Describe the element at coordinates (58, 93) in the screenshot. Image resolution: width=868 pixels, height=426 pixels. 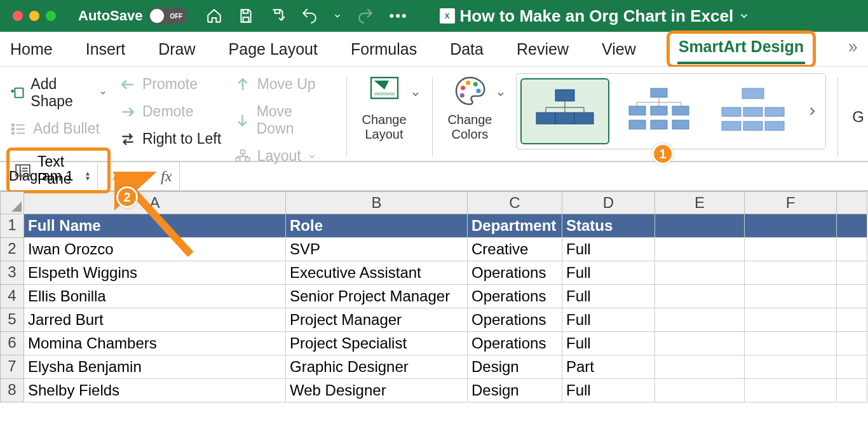
I see `add-shape-button: Add Shape` at that location.